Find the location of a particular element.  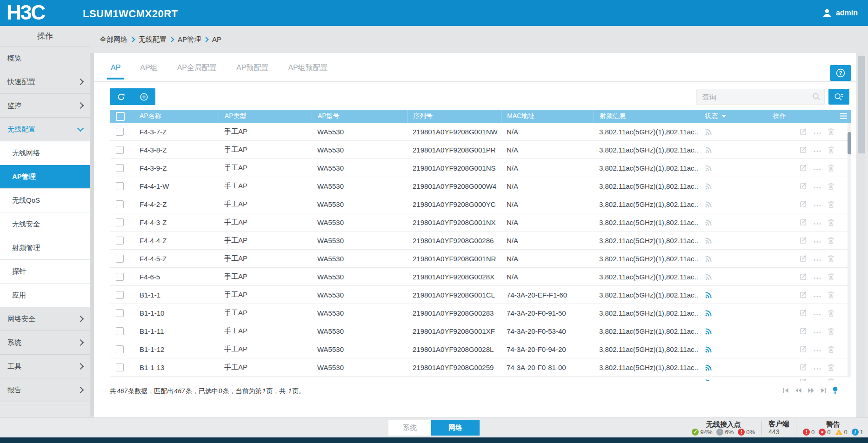

refresh-button is located at coordinates (121, 97).